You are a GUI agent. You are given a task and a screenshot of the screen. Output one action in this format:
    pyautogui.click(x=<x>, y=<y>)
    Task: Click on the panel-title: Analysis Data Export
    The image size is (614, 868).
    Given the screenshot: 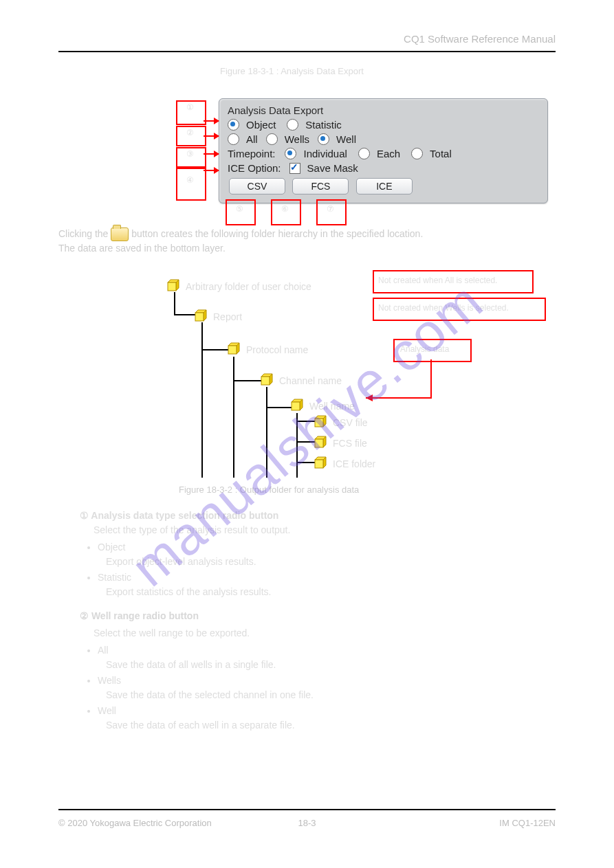 What is the action you would take?
    pyautogui.click(x=384, y=110)
    